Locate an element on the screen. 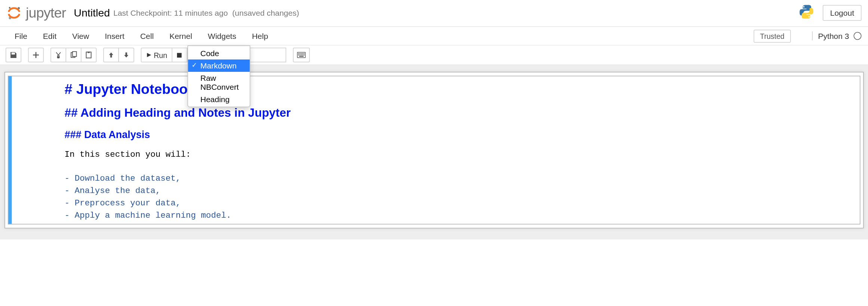 The height and width of the screenshot is (306, 868). keyboard-icon is located at coordinates (301, 55).